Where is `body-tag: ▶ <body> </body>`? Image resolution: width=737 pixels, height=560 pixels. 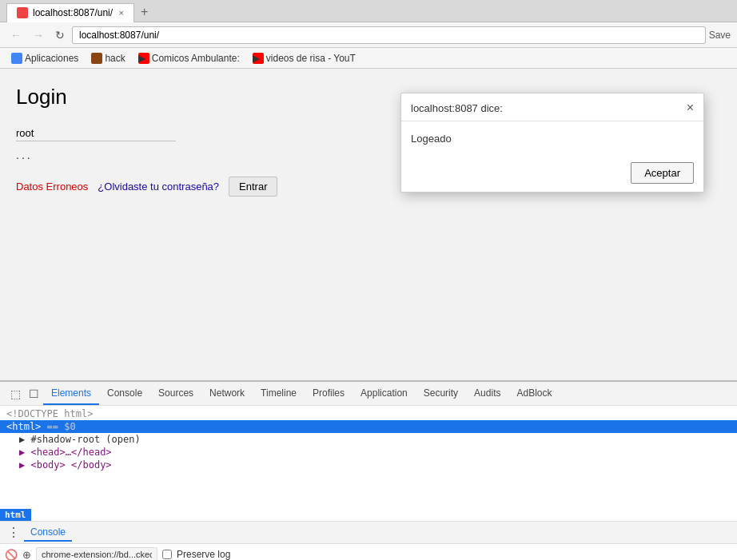
body-tag: ▶ <body> </body> is located at coordinates (66, 465).